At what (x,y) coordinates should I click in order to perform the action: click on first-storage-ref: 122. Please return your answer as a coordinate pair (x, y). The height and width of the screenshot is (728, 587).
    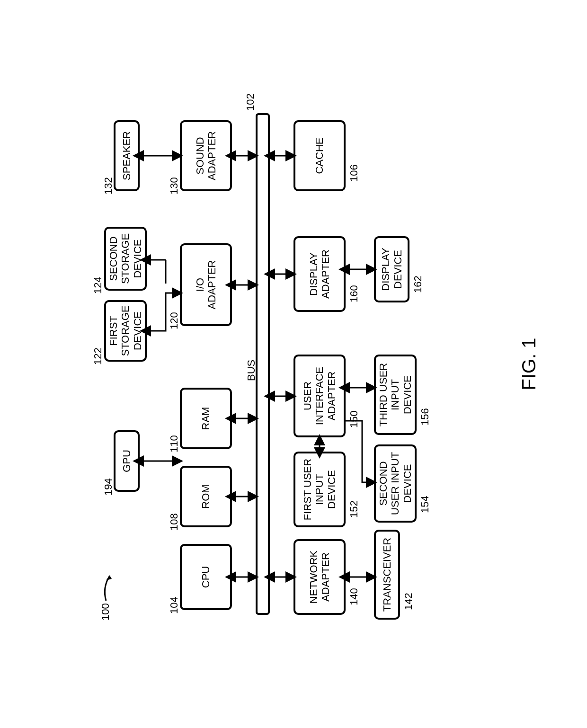
    Looking at the image, I should click on (98, 356).